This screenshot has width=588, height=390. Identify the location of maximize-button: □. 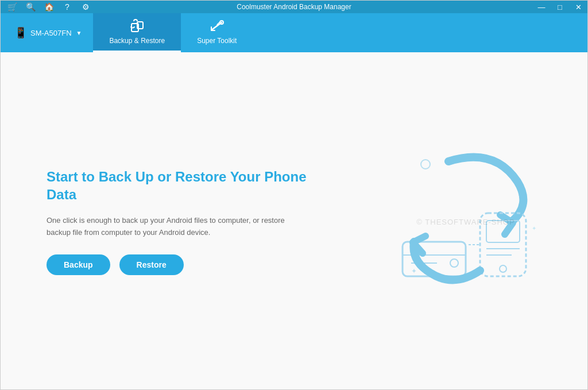
(560, 7).